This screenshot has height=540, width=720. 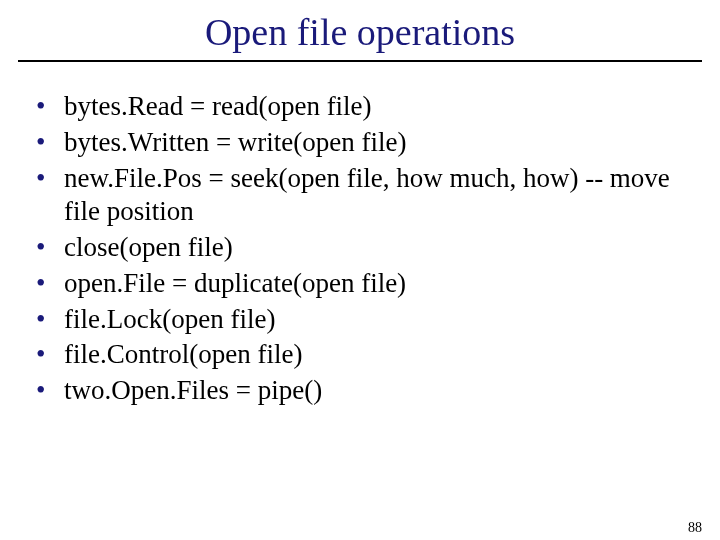 I want to click on bullet-item: open.File = duplicate(open file), so click(x=360, y=284).